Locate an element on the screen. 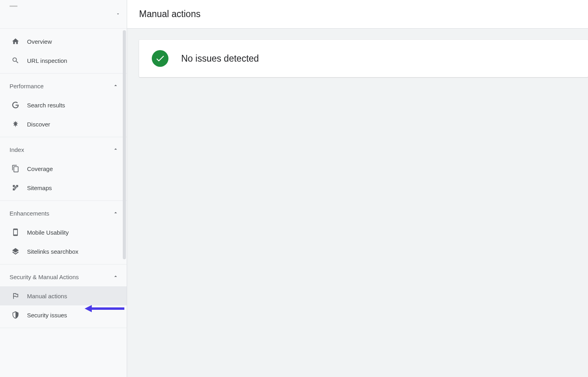 This screenshot has width=588, height=377. coverage-icon is located at coordinates (15, 169).